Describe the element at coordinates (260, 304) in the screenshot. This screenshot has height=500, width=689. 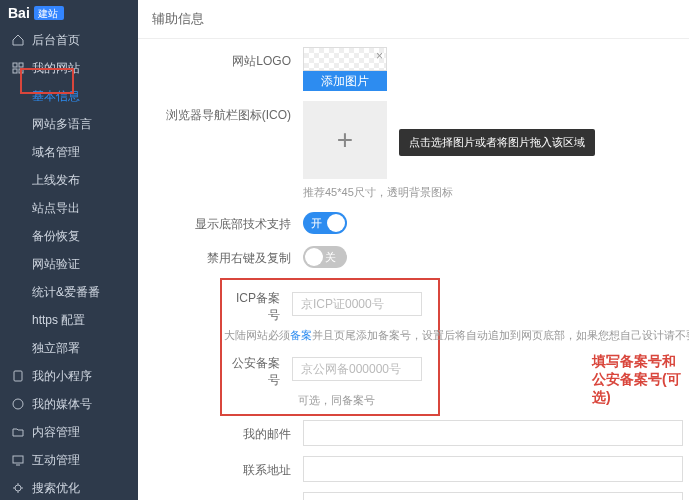
I see `label-icp: ICP备案号` at that location.